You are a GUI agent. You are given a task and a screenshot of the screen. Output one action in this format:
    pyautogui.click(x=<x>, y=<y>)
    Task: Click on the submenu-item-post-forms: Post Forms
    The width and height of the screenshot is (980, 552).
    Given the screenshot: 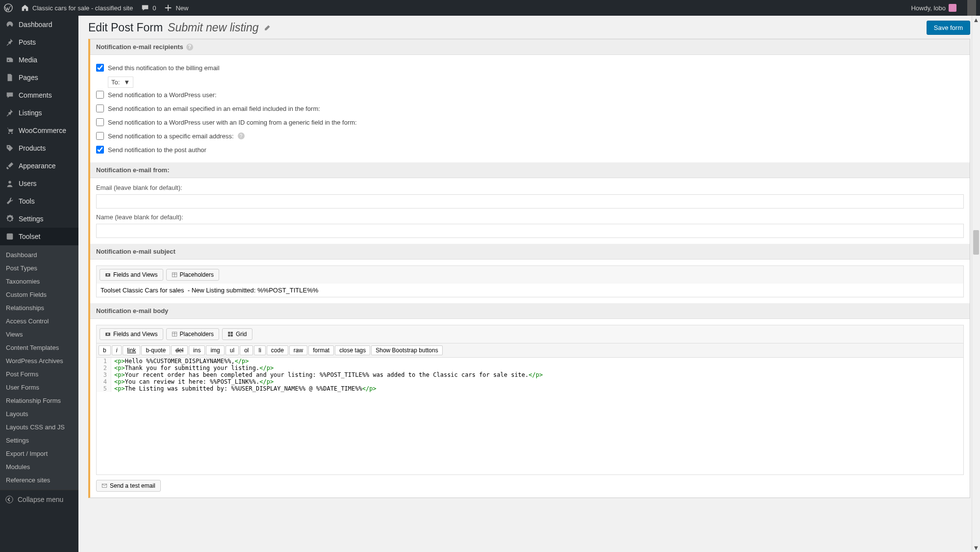 What is the action you would take?
    pyautogui.click(x=39, y=374)
    